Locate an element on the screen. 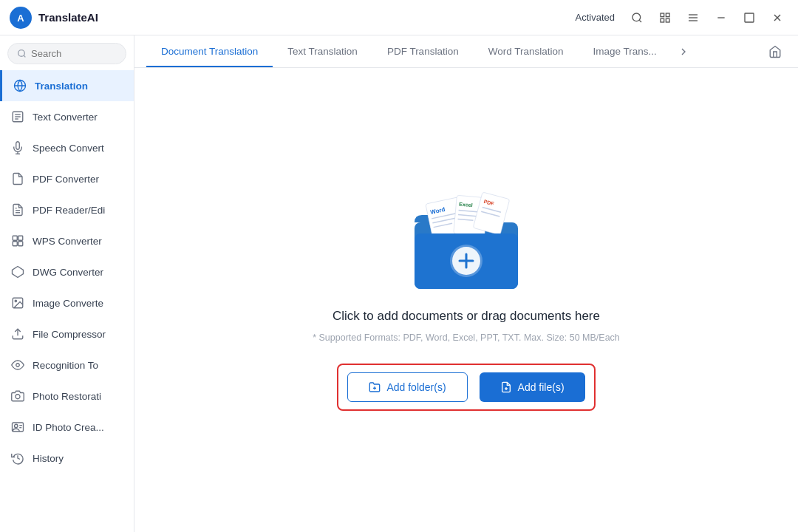  sidebar-item-id-photo: ID Photo Crea... is located at coordinates (66, 427).